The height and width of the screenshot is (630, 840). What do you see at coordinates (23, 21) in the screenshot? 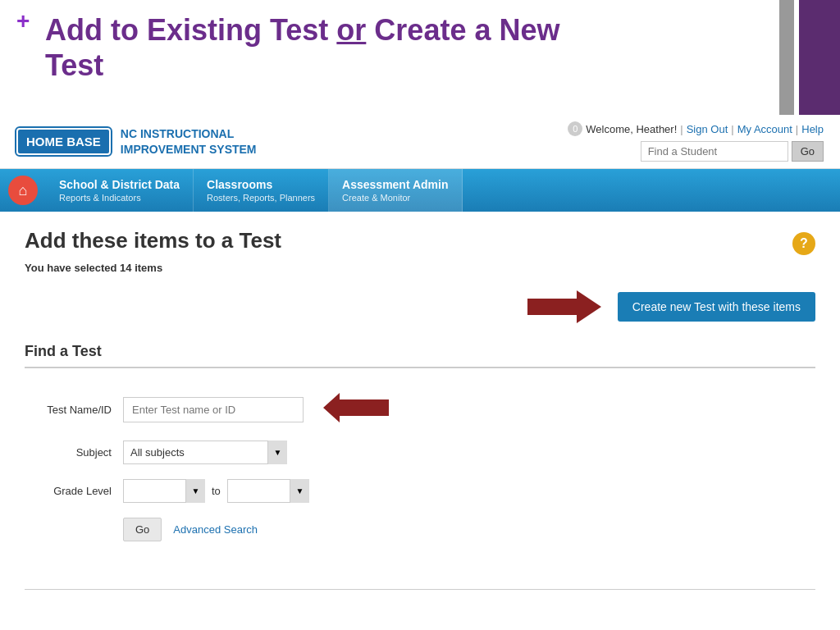
I see `plus-icon: +` at bounding box center [23, 21].